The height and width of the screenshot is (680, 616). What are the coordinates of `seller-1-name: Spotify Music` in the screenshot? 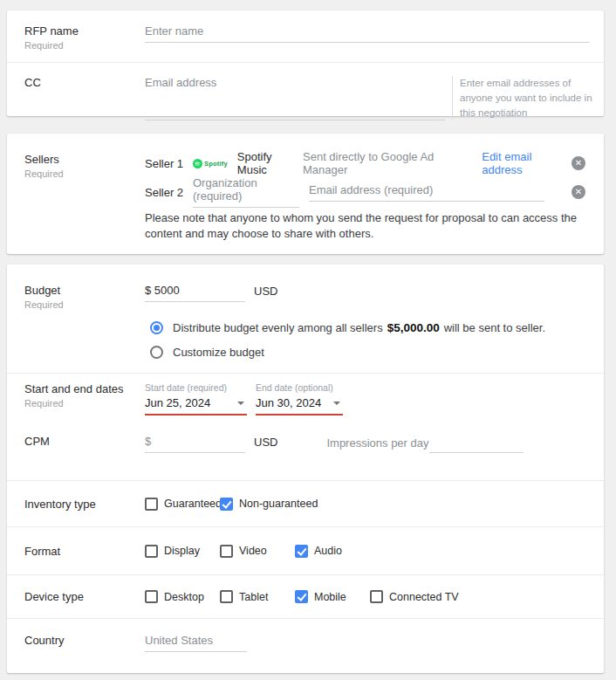 It's located at (270, 163).